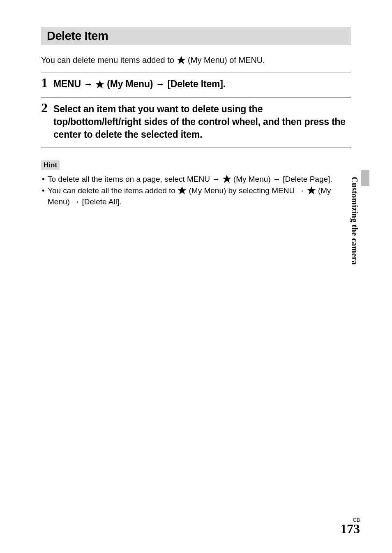  What do you see at coordinates (225, 60) in the screenshot?
I see `intro-text-after: (My Menu) of MENU.` at bounding box center [225, 60].